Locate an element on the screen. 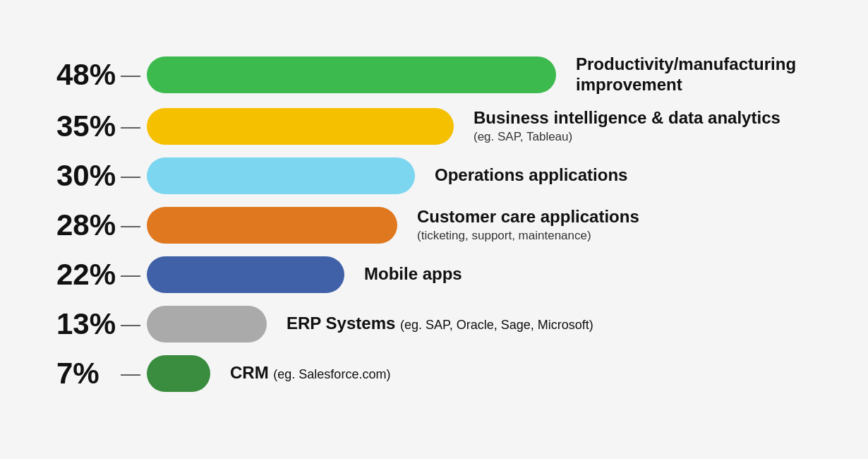 This screenshot has height=459, width=868. bar-productivity is located at coordinates (351, 75).